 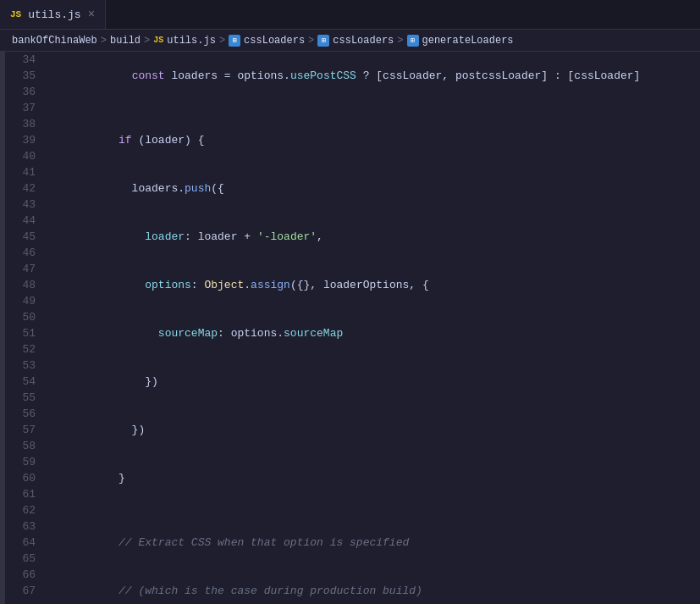 I want to click on ln-47: 47, so click(x=24, y=269).